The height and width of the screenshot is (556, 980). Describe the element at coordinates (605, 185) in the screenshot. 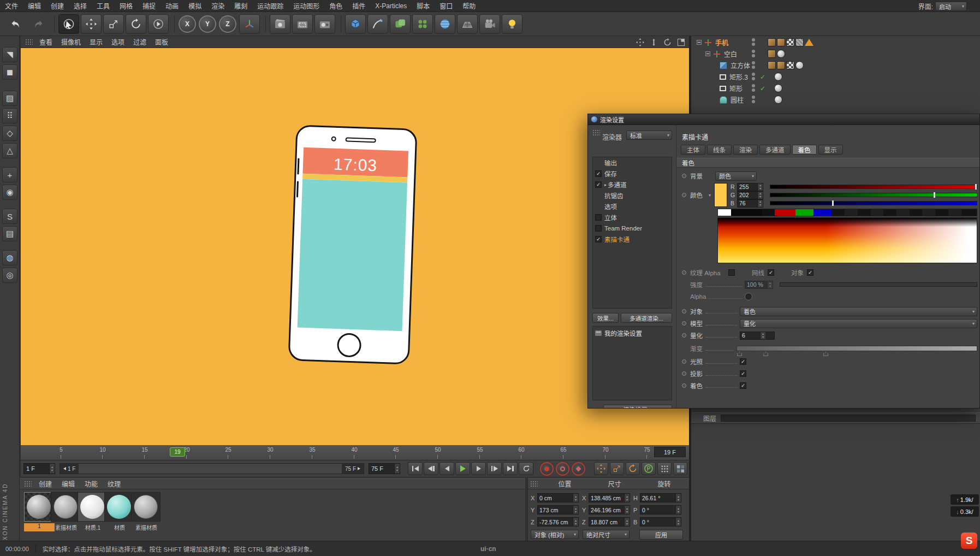

I see `expand-arrow-icon: ▸` at that location.